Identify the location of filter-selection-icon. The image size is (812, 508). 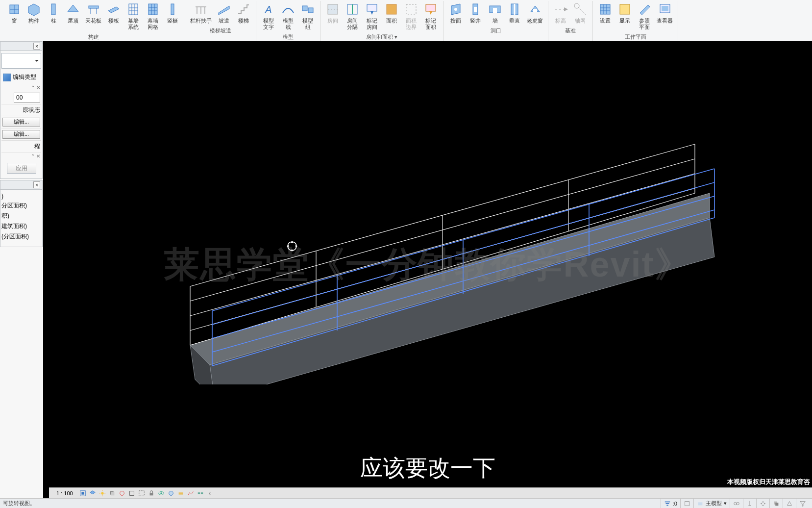
(803, 503).